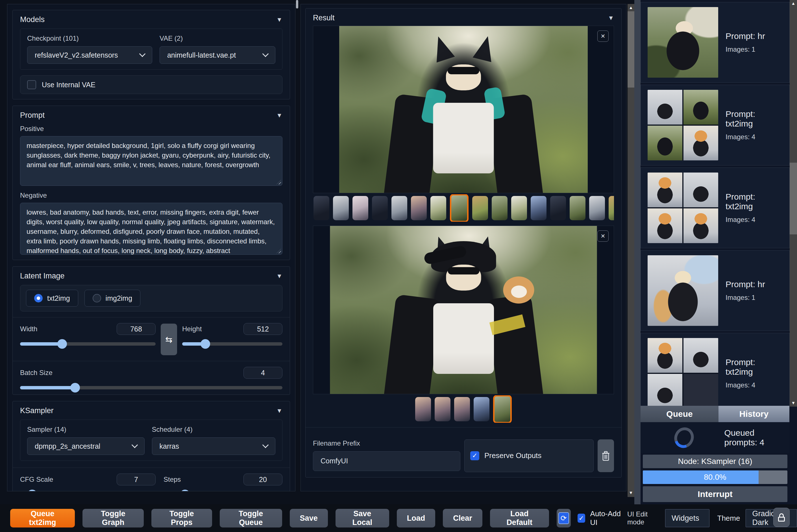 This screenshot has width=797, height=532. Describe the element at coordinates (217, 55) in the screenshot. I see `vae-select: animefull-latest.vae.pt` at that location.